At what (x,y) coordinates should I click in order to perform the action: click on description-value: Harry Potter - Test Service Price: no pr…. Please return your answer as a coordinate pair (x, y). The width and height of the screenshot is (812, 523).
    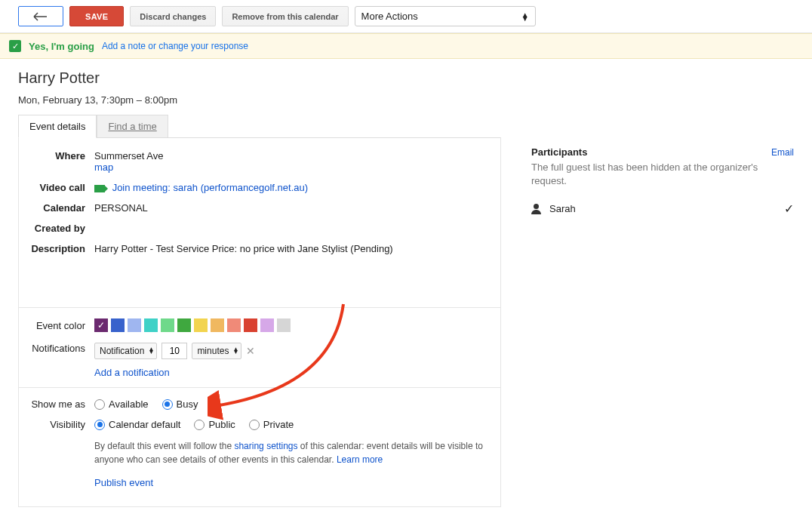
    Looking at the image, I should click on (297, 249).